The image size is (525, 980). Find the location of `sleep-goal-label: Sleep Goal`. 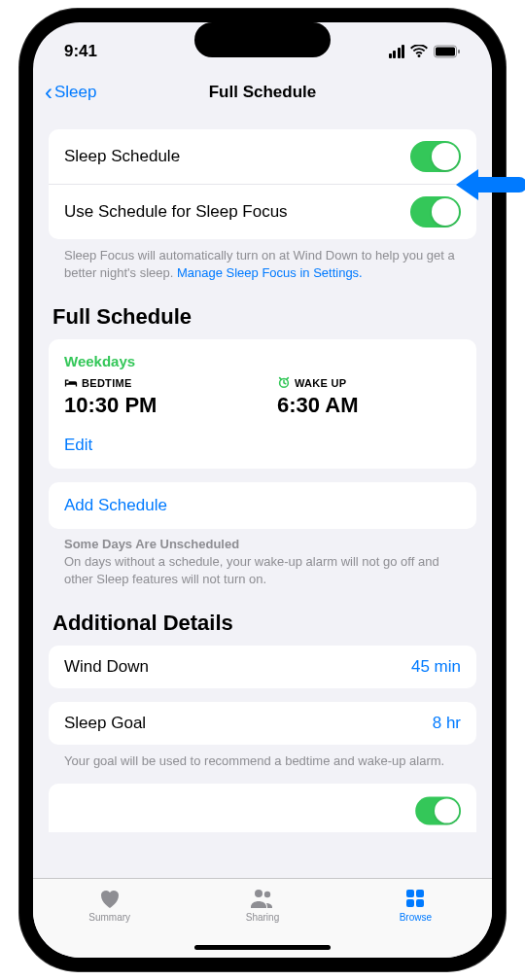

sleep-goal-label: Sleep Goal is located at coordinates (105, 723).